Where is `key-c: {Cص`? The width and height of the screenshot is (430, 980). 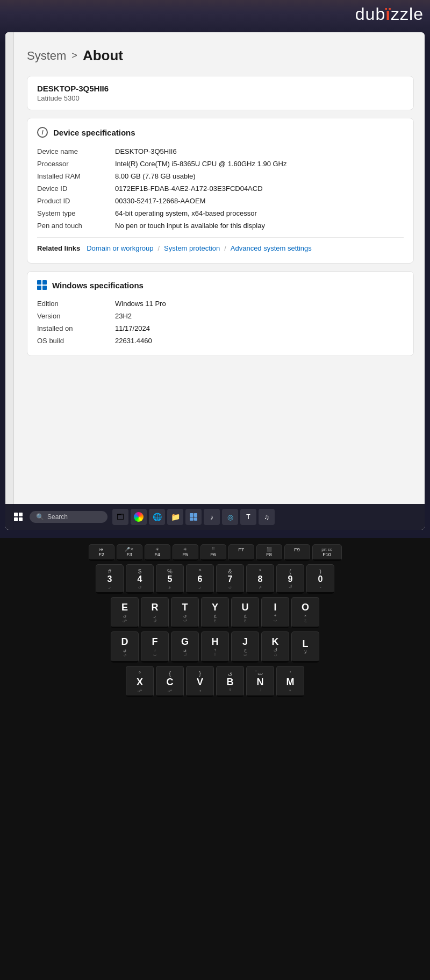
key-c: {Cص is located at coordinates (170, 681).